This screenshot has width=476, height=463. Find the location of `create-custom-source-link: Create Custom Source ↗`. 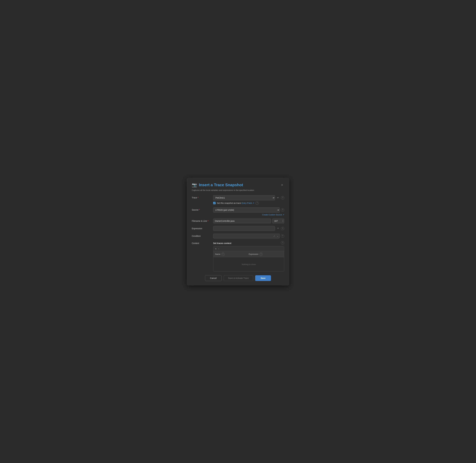

create-custom-source-link: Create Custom Source ↗ is located at coordinates (249, 215).